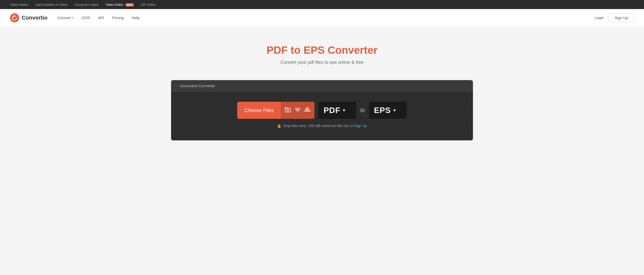 The image size is (644, 275). I want to click on from-format-chevron-icon: ▾, so click(344, 110).